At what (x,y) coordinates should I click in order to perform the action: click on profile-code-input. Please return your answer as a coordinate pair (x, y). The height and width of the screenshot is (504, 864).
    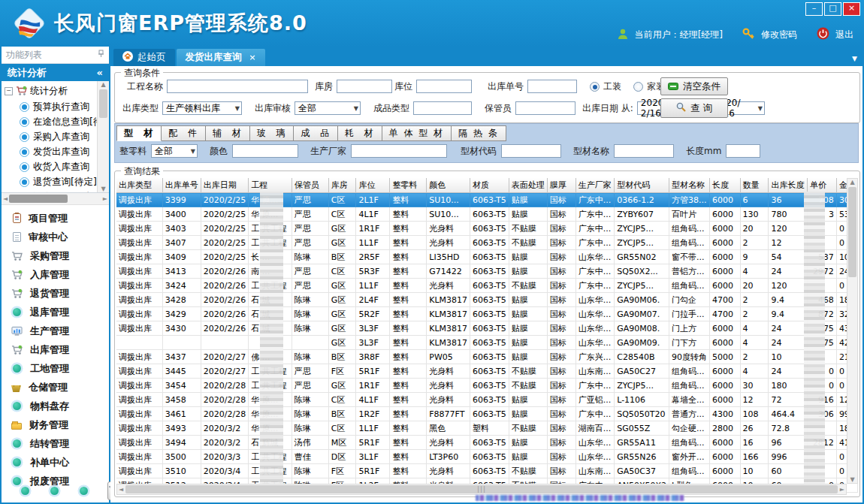
    Looking at the image, I should click on (531, 151).